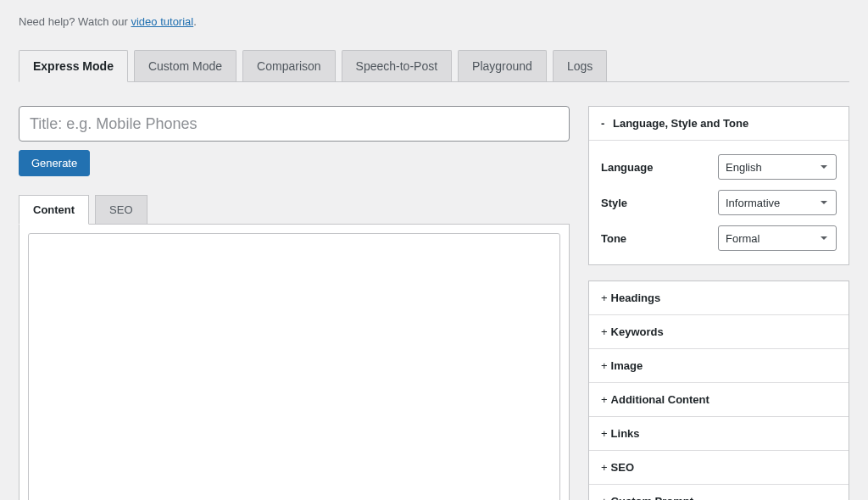 This screenshot has height=500, width=868. I want to click on panel-language-style-tone: - Language, Style and Tone Language Engl…, so click(719, 186).